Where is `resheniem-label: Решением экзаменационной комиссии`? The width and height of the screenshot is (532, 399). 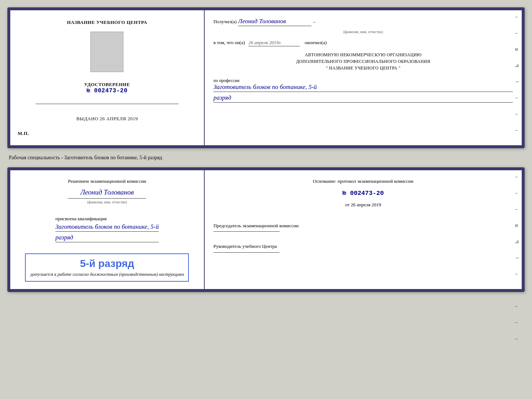 resheniem-label: Решением экзаменационной комиссии is located at coordinates (107, 181).